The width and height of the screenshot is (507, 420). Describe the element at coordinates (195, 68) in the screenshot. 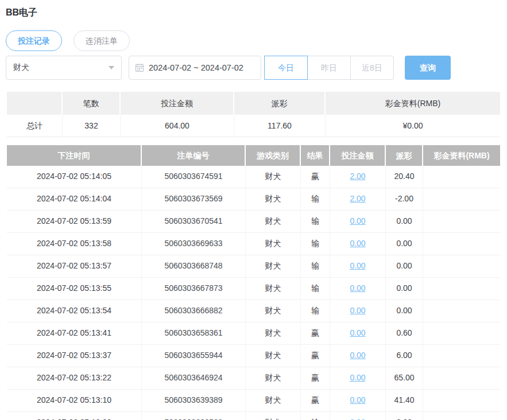

I see `date-range-input: 2024-07-02 ~ 2024-07-02` at that location.